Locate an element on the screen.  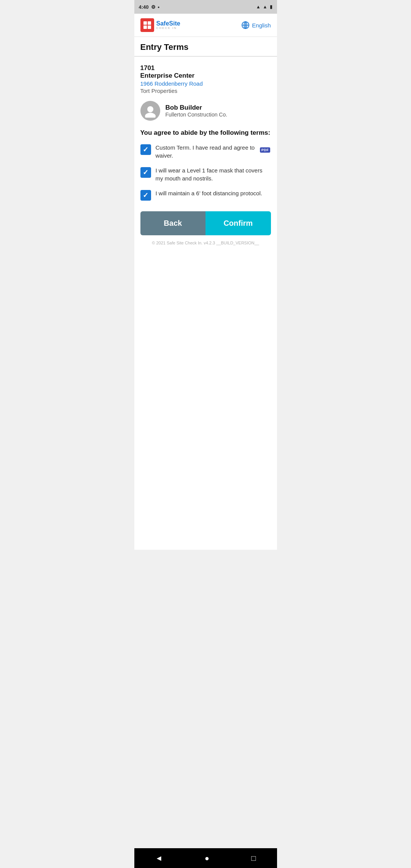
logo-safesite: SafeSite is located at coordinates (168, 24).